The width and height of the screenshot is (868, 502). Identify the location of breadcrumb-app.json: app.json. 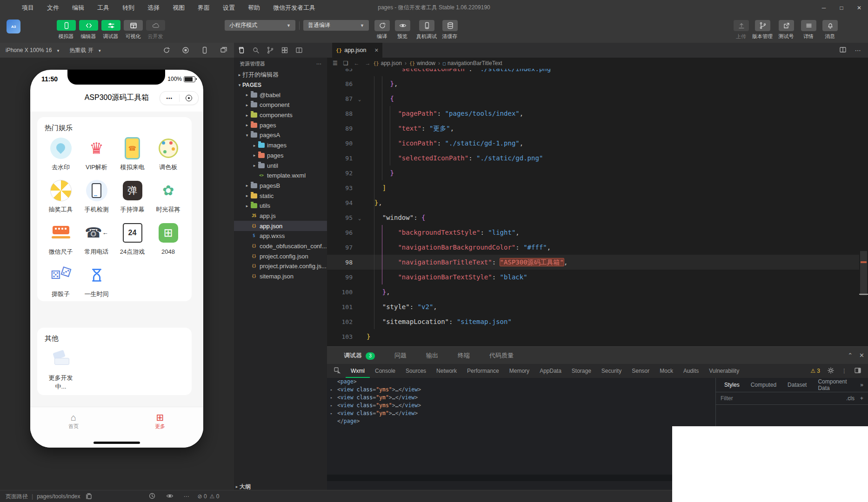
(392, 63).